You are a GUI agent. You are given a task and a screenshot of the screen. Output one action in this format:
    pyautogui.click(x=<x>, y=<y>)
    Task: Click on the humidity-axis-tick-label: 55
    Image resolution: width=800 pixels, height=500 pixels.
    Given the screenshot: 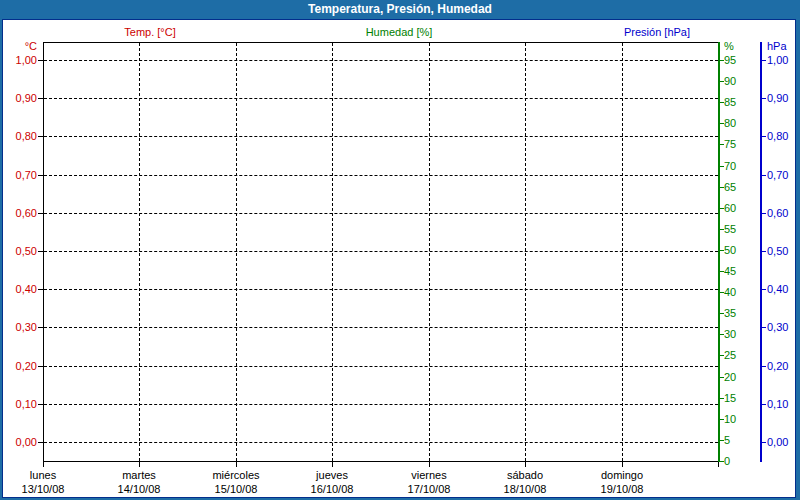 What is the action you would take?
    pyautogui.click(x=730, y=229)
    